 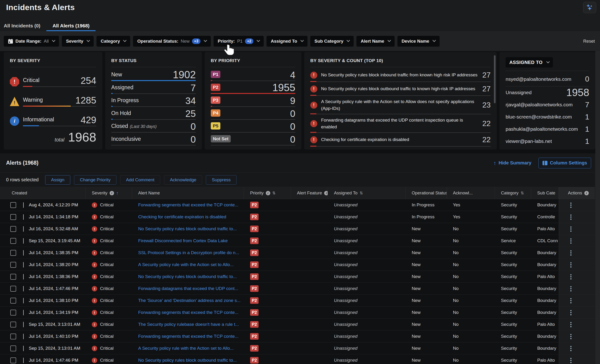 I want to click on priority-stat-row: P1 4, so click(x=253, y=75).